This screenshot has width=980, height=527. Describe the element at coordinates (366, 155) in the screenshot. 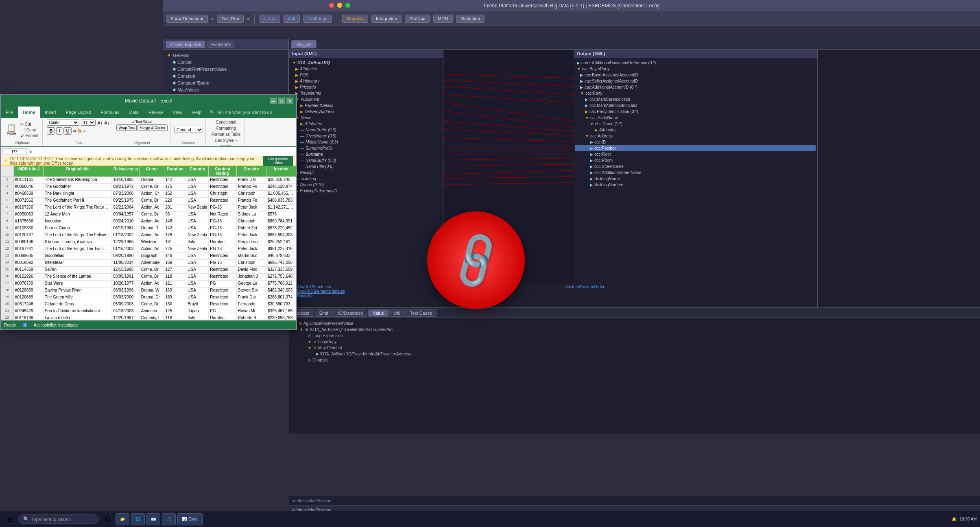

I see `xml-item-surname: — Surname` at that location.